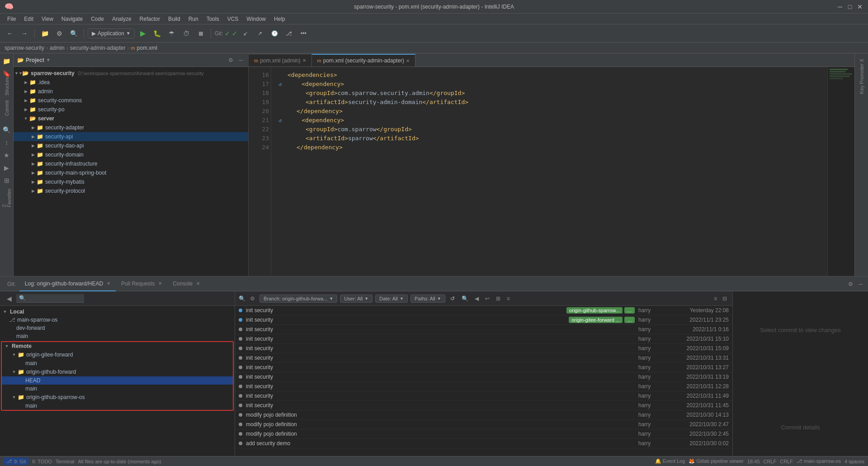  What do you see at coordinates (74, 33) in the screenshot?
I see `search-button: 🔍` at bounding box center [74, 33].